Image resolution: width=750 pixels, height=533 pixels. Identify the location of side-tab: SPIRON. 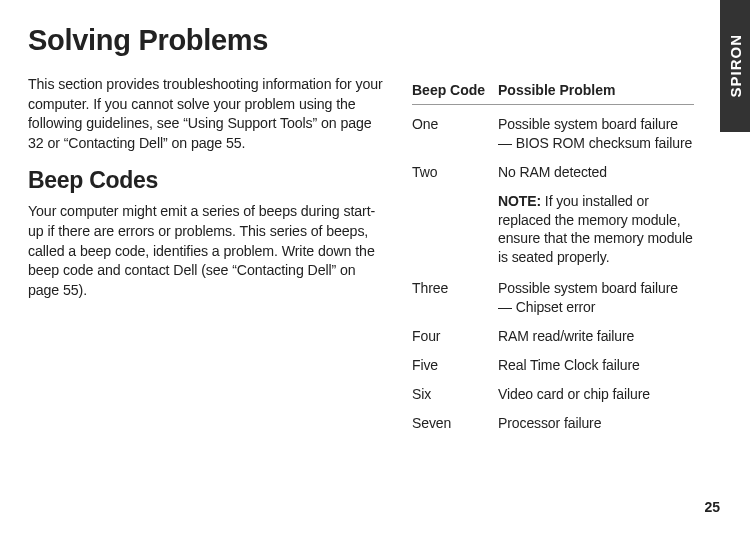
(735, 66).